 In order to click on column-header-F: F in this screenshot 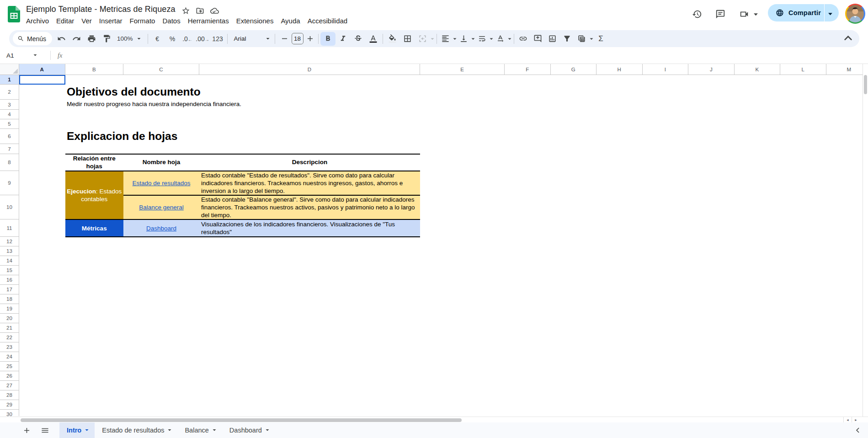, I will do `click(527, 69)`.